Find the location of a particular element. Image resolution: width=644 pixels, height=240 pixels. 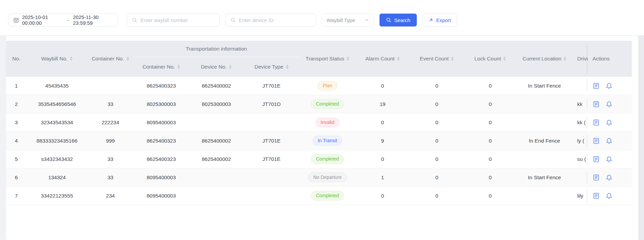

device-id-input: Enter device ID is located at coordinates (271, 20).